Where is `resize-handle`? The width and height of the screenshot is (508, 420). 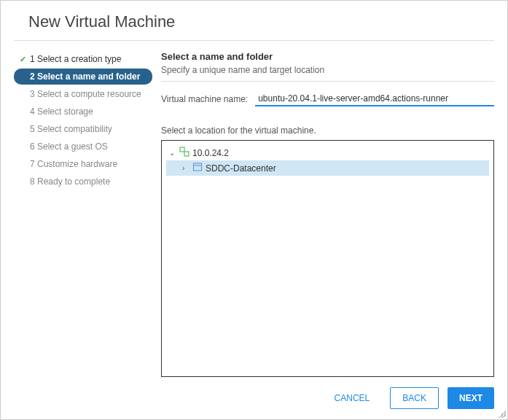
resize-handle is located at coordinates (502, 414).